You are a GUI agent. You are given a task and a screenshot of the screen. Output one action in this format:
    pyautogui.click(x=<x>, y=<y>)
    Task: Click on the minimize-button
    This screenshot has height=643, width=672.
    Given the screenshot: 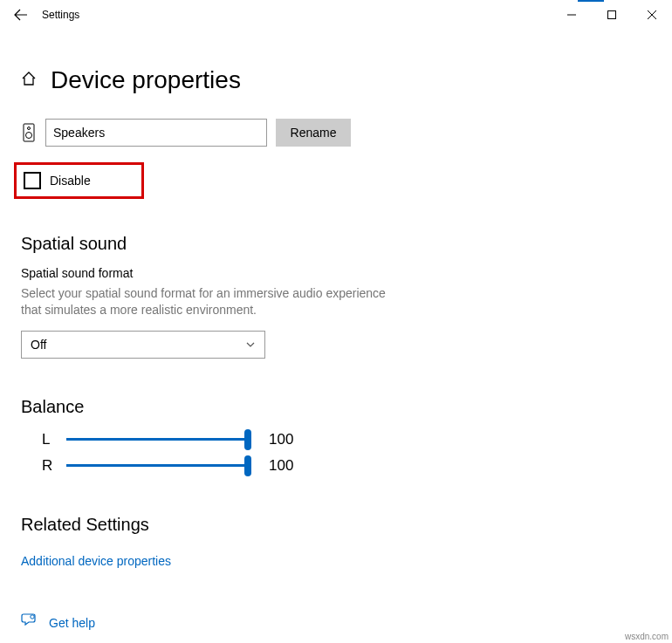 What is the action you would take?
    pyautogui.click(x=572, y=15)
    